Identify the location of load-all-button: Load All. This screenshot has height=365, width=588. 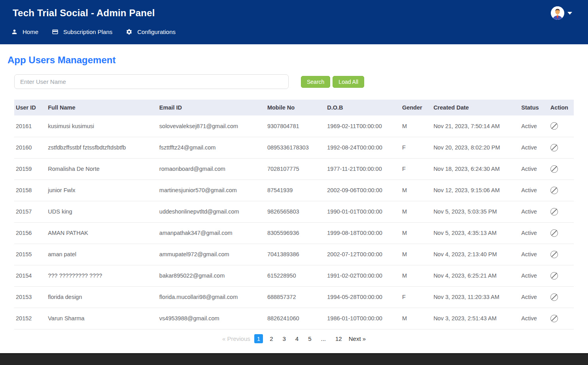
(348, 82).